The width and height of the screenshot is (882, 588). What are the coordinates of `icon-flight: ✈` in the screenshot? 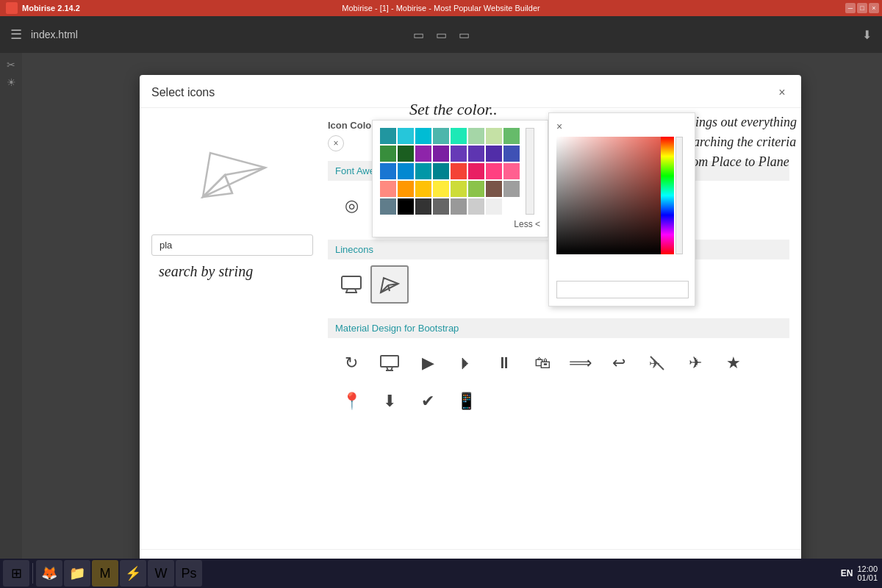 It's located at (695, 363).